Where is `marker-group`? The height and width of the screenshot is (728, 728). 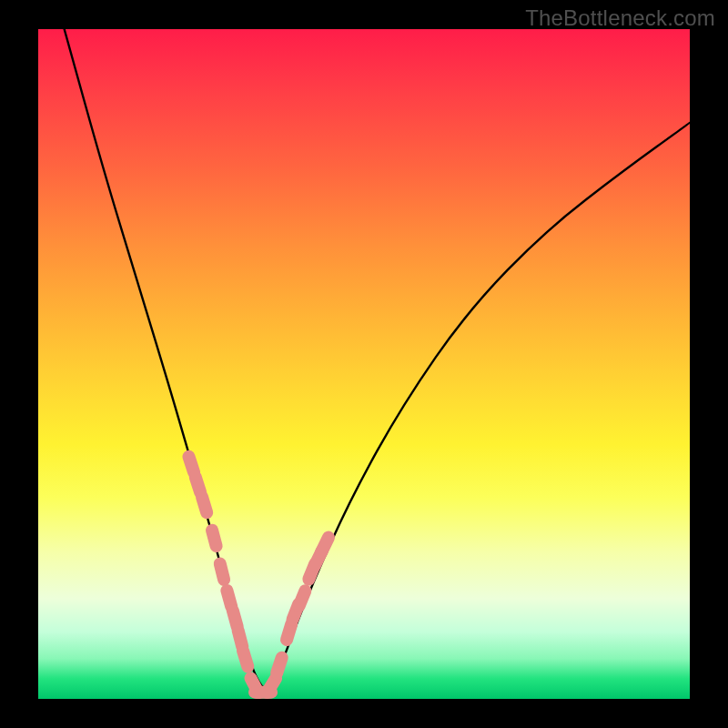
marker-group is located at coordinates (258, 575).